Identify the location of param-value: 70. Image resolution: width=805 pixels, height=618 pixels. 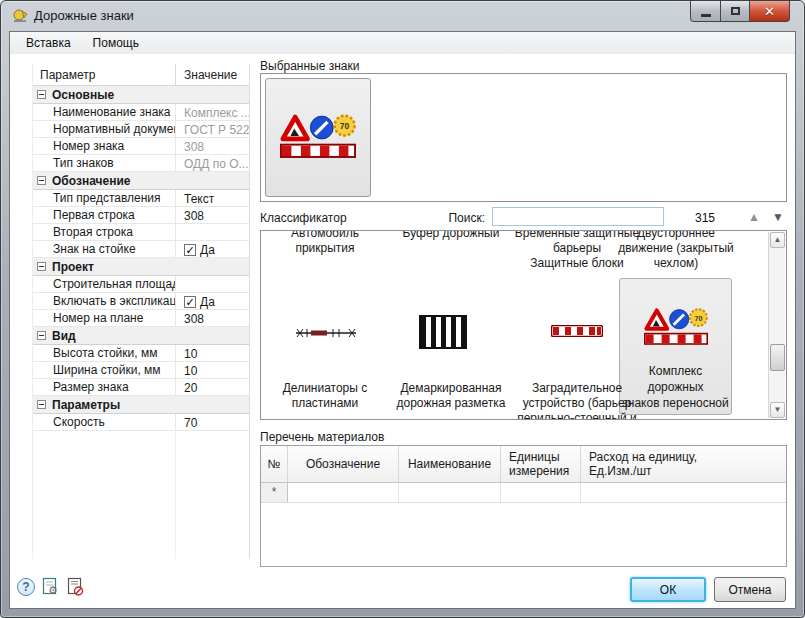
(190, 423).